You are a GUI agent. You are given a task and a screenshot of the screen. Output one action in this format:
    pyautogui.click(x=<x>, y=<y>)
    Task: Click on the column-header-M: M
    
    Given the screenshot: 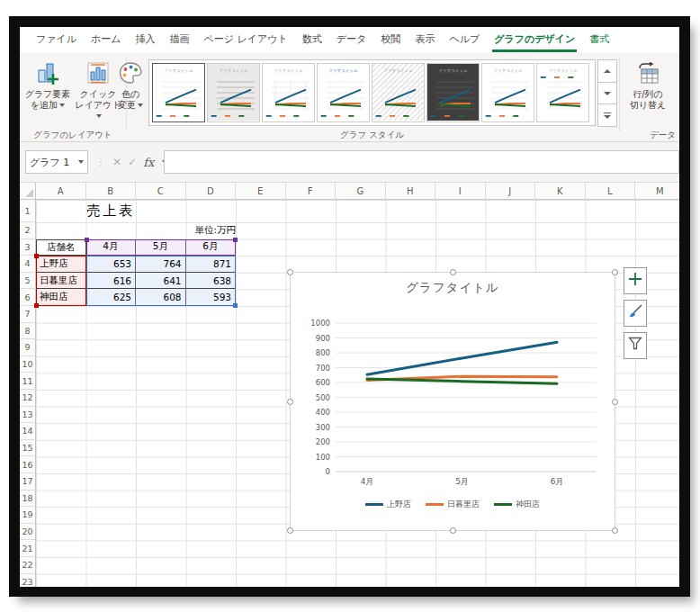 What is the action you would take?
    pyautogui.click(x=657, y=191)
    